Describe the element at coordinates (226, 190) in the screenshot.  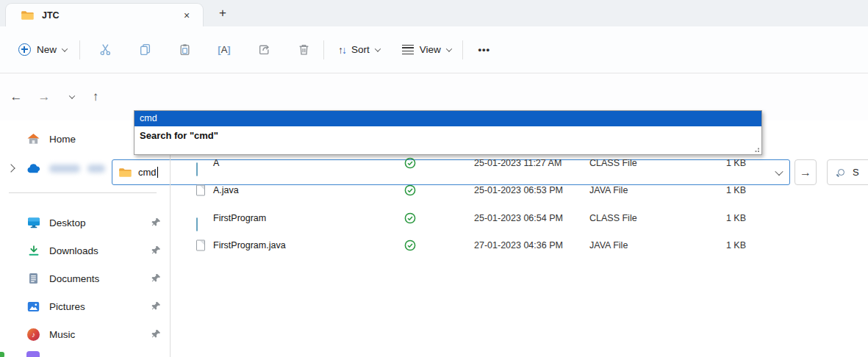
I see `file-name: A.java` at that location.